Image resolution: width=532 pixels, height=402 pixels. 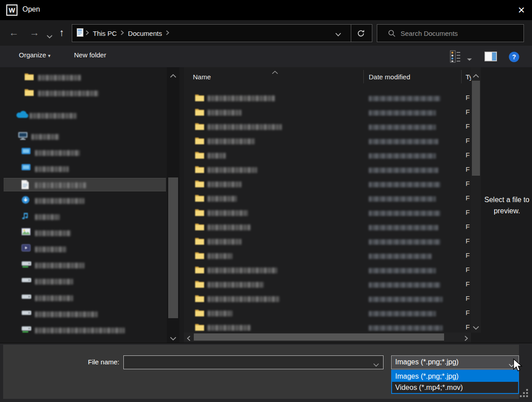 What do you see at coordinates (249, 362) in the screenshot?
I see `file-name-input` at bounding box center [249, 362].